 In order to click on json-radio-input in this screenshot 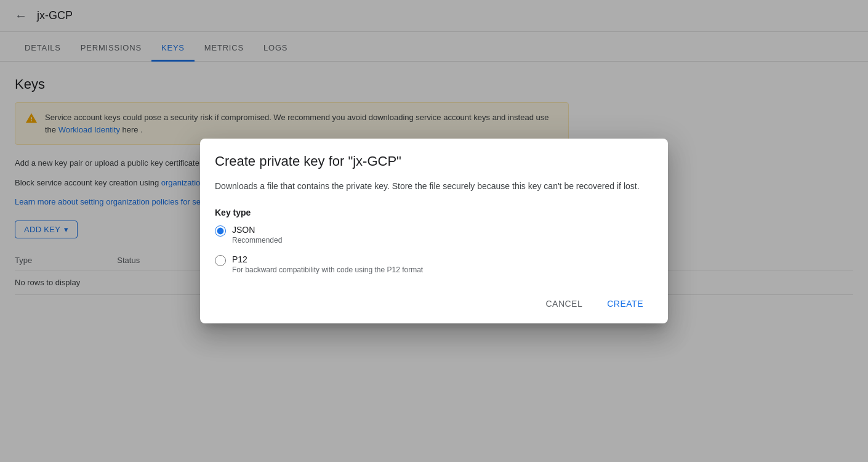, I will do `click(220, 231)`.